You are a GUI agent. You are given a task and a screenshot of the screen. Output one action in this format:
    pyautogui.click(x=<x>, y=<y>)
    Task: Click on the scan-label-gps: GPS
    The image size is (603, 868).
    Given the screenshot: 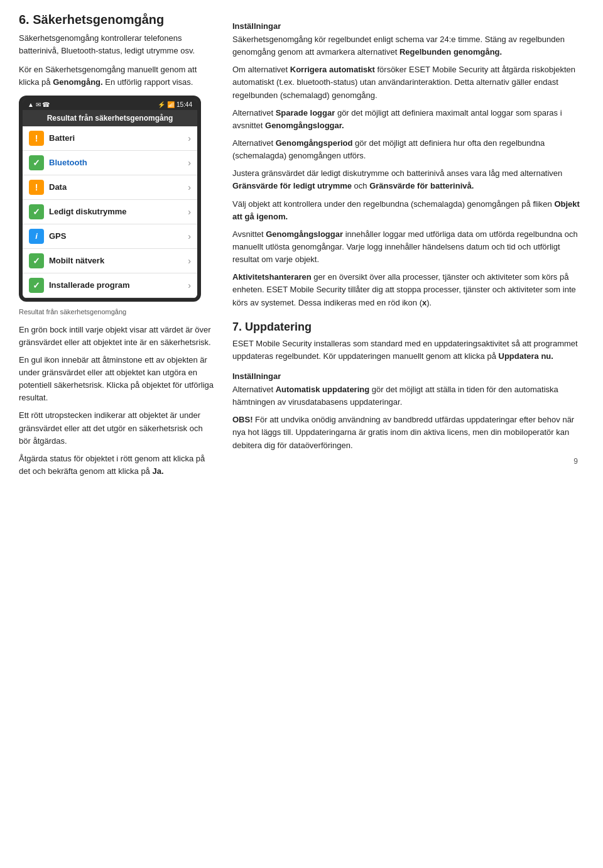 What is the action you would take?
    pyautogui.click(x=116, y=236)
    